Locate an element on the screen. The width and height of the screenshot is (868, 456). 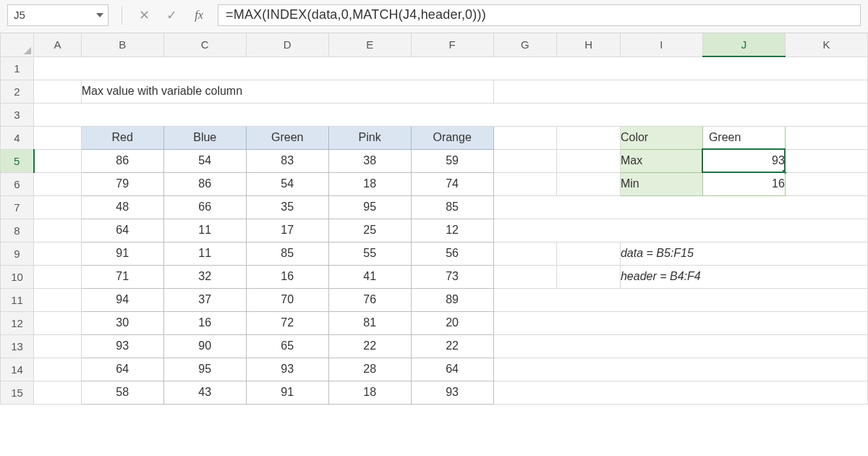
data-cell: 17 is located at coordinates (287, 230).